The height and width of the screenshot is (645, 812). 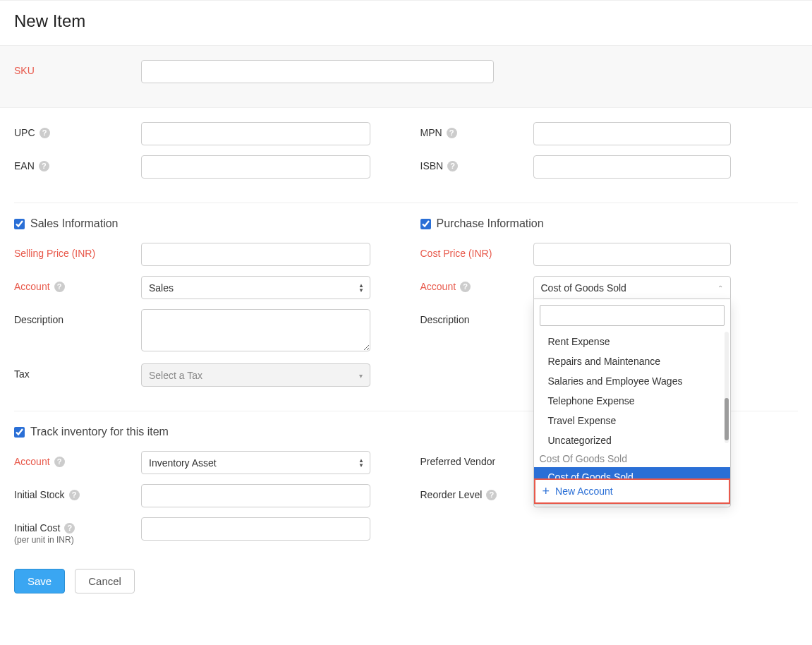 What do you see at coordinates (78, 164) in the screenshot?
I see `ean-label: EAN ?` at bounding box center [78, 164].